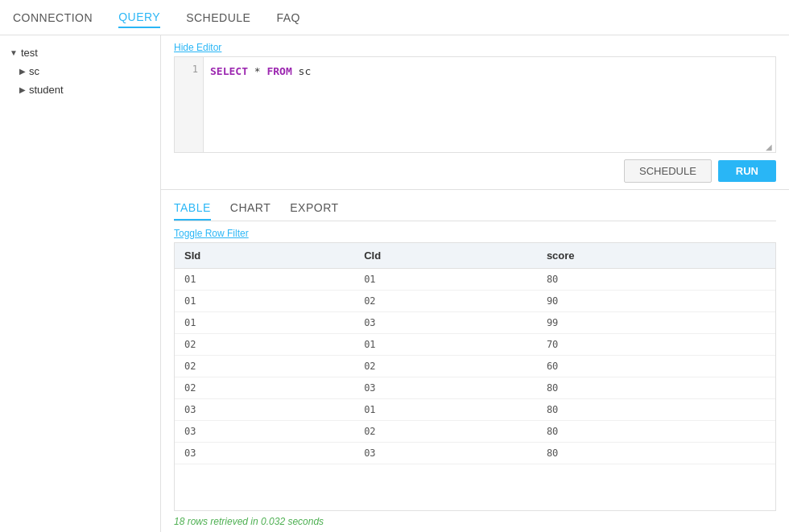 Image resolution: width=789 pixels, height=532 pixels. What do you see at coordinates (14, 53) in the screenshot?
I see `expand-arrow-test: ▼` at bounding box center [14, 53].